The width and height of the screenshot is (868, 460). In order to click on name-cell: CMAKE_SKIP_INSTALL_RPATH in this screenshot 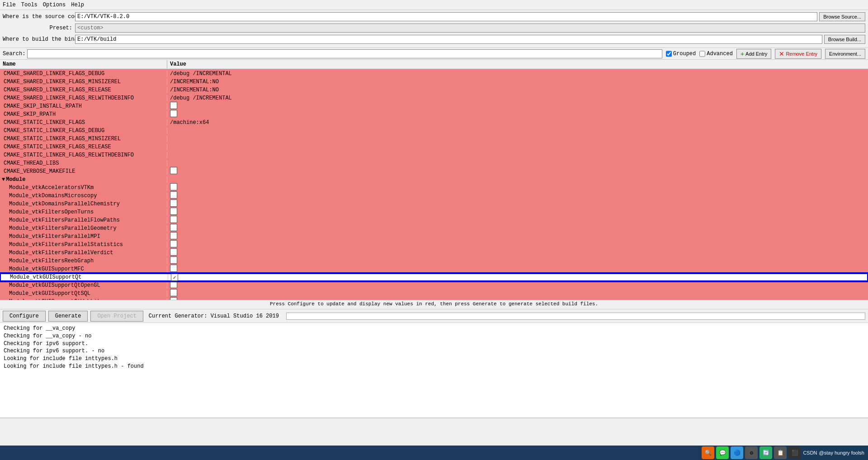, I will do `click(84, 106)`.